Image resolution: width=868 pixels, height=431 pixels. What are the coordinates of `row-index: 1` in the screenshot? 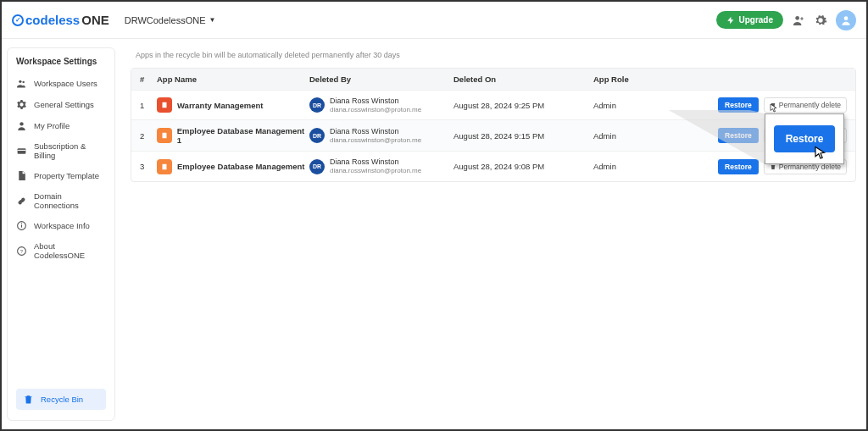 It's located at (148, 105).